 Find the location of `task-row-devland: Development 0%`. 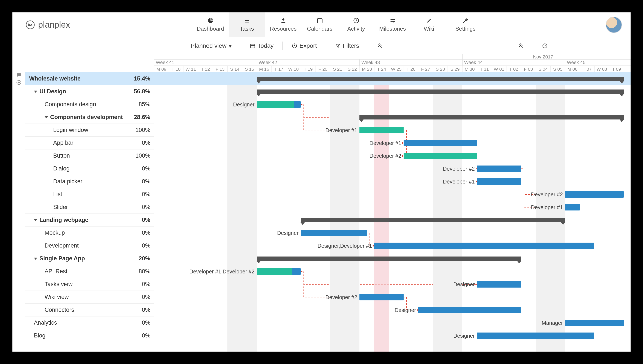

task-row-devland: Development 0% is located at coordinates (90, 246).